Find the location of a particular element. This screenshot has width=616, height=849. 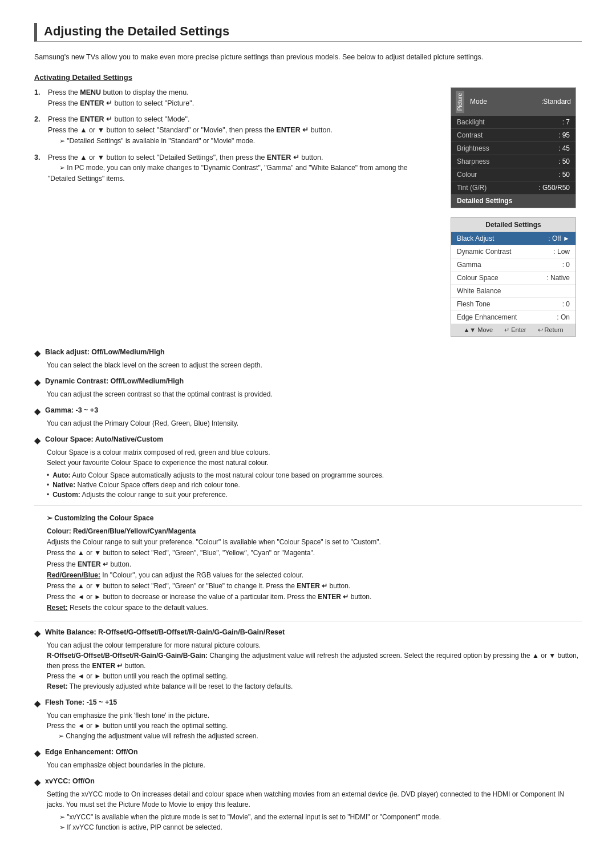

page-title: Adjusting the Detailed Settings is located at coordinates (308, 32).